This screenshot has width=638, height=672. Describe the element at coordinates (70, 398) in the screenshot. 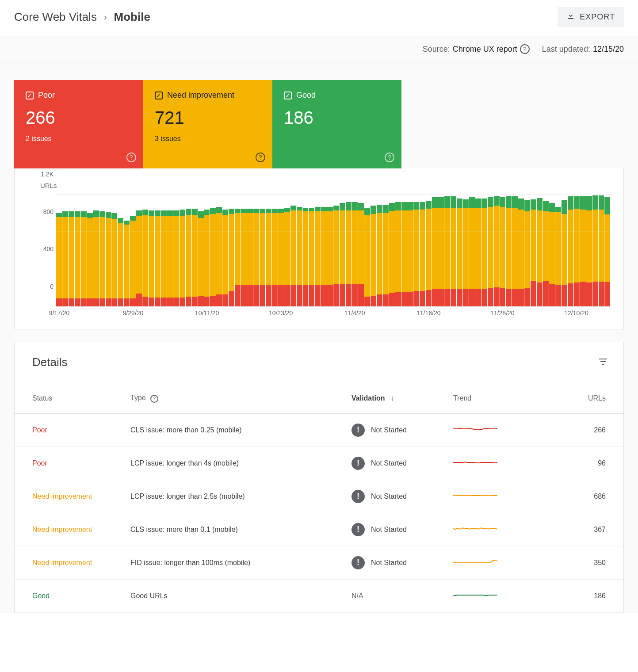

I see `col-status: Status` at that location.